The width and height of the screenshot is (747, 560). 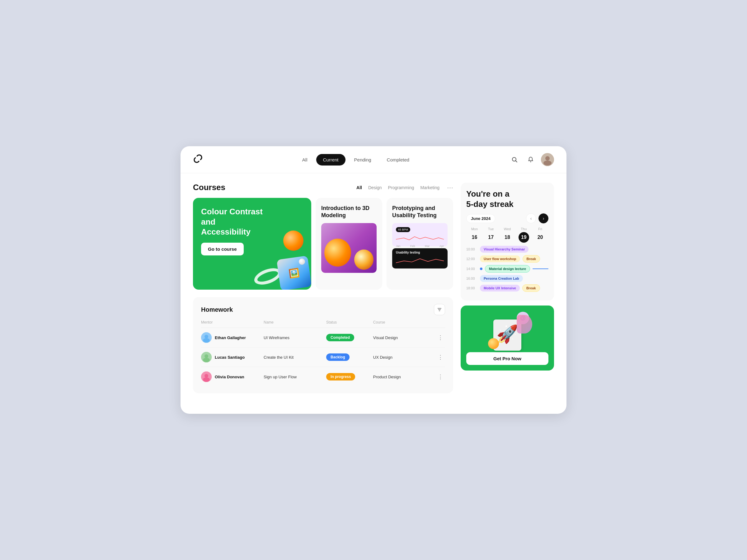 What do you see at coordinates (252, 244) in the screenshot?
I see `course-card-main: Colour Contrast and Accessibility Go to …` at bounding box center [252, 244].